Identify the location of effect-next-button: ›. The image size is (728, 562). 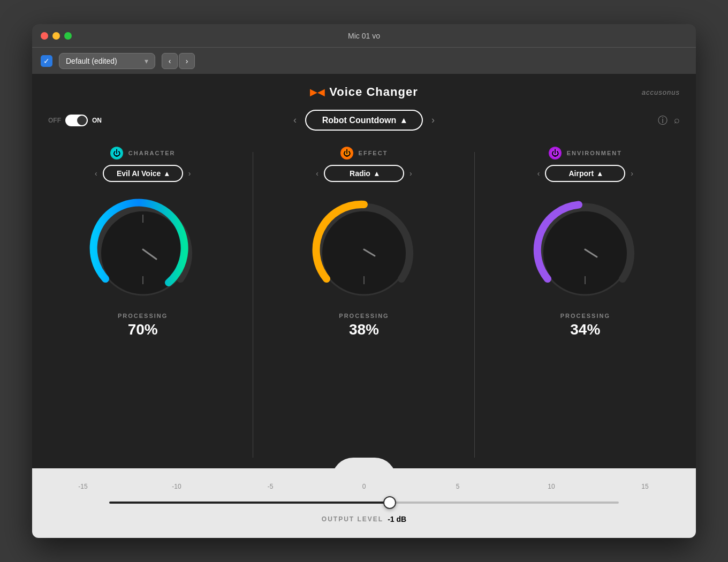
(411, 173).